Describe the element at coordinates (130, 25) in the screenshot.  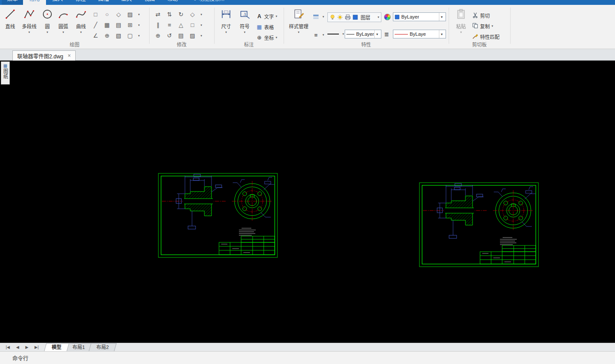
I see `draw-tool-icon: ⊞` at that location.